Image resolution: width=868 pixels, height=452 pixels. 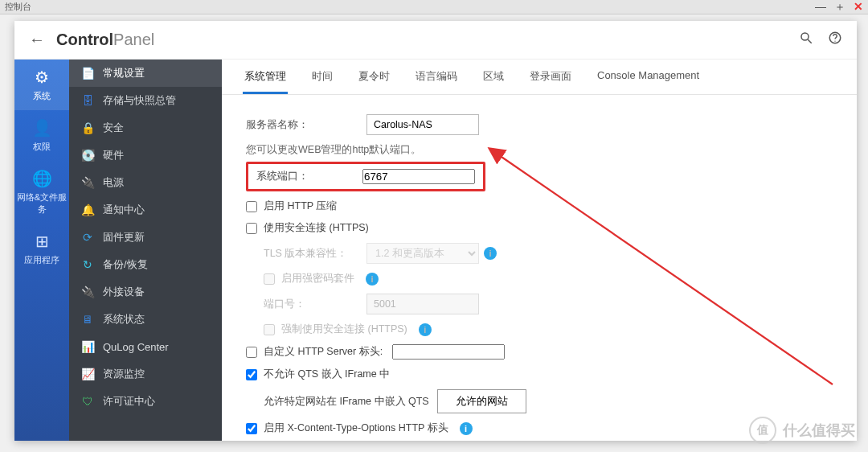 I want to click on tab-4: 区域, so click(x=493, y=77).